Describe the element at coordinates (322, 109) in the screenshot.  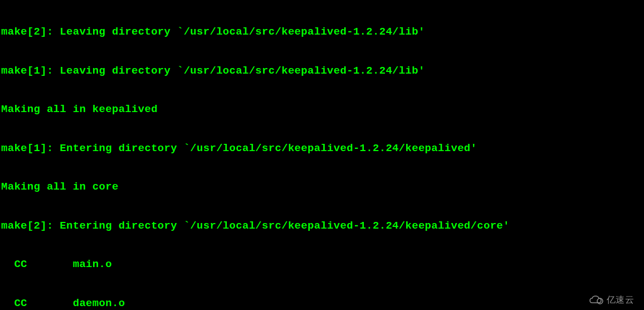
I see `terminal-line: Making all in keepalived` at that location.